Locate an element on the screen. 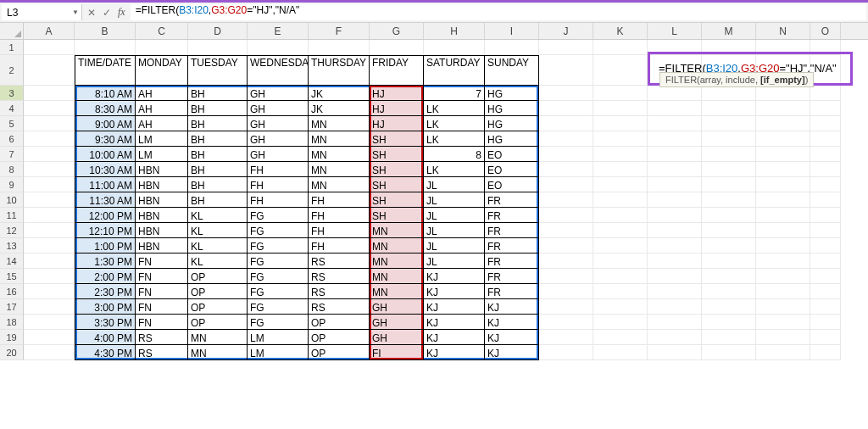 The width and height of the screenshot is (868, 429). row-header: 9 is located at coordinates (12, 185).